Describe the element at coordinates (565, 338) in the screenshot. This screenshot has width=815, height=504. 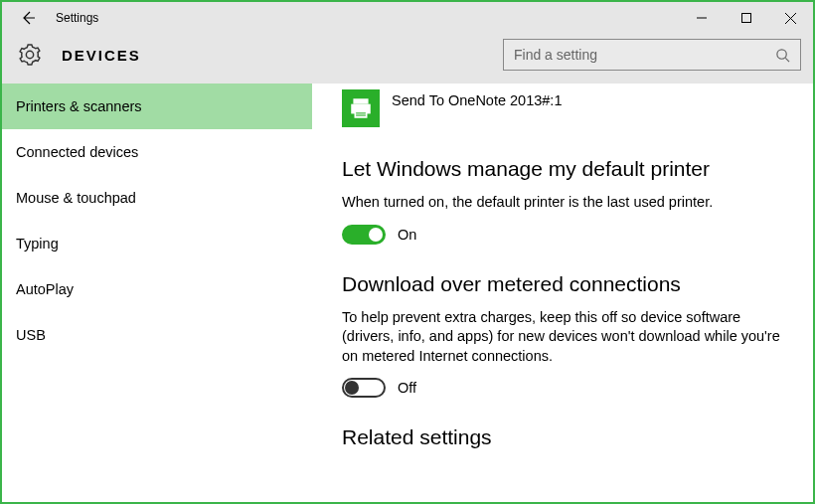
I see `metered-desc: To help prevent extra charges, keep this…` at that location.